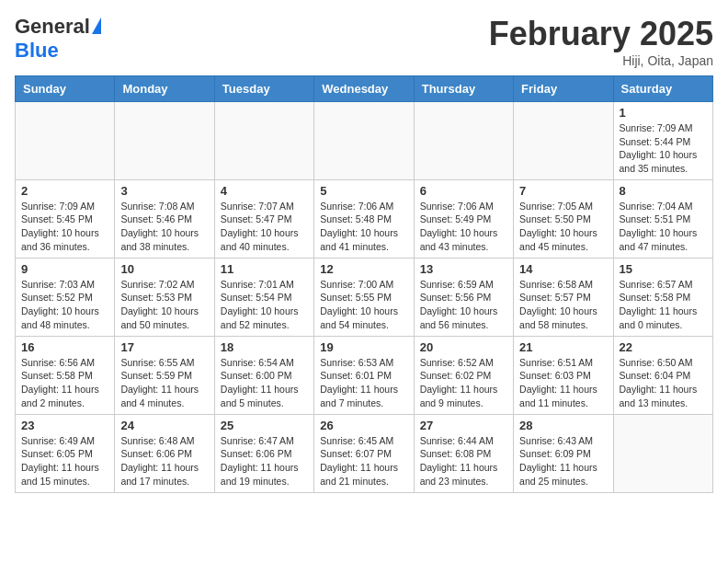 Image resolution: width=728 pixels, height=563 pixels. What do you see at coordinates (64, 425) in the screenshot?
I see `day-number: 23` at bounding box center [64, 425].